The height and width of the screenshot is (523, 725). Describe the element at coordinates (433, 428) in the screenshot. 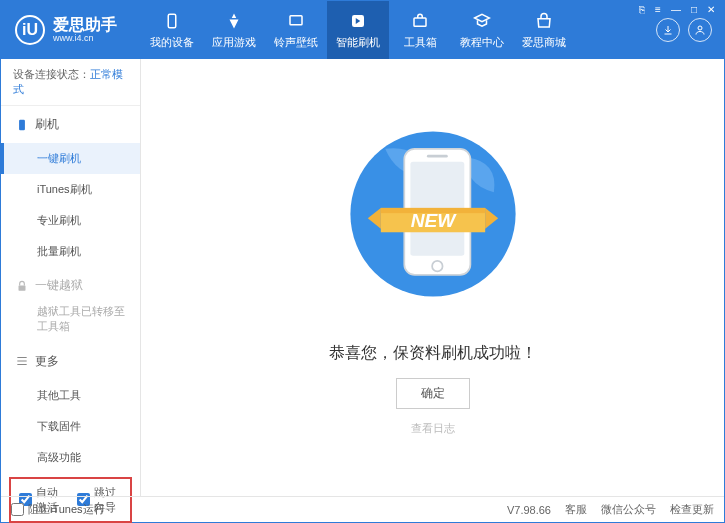

I see `view-log-link: 查看日志` at that location.